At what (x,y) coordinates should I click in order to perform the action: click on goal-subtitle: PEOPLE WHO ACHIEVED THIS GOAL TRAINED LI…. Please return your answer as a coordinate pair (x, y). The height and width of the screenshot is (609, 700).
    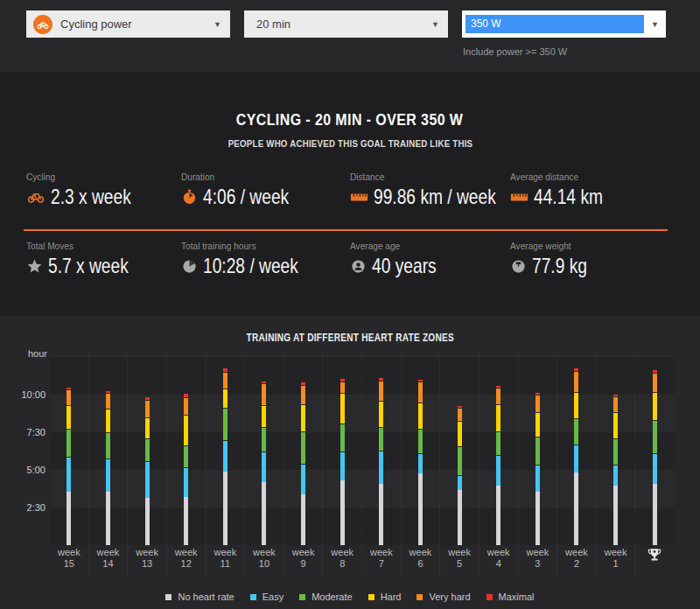
    Looking at the image, I should click on (350, 144).